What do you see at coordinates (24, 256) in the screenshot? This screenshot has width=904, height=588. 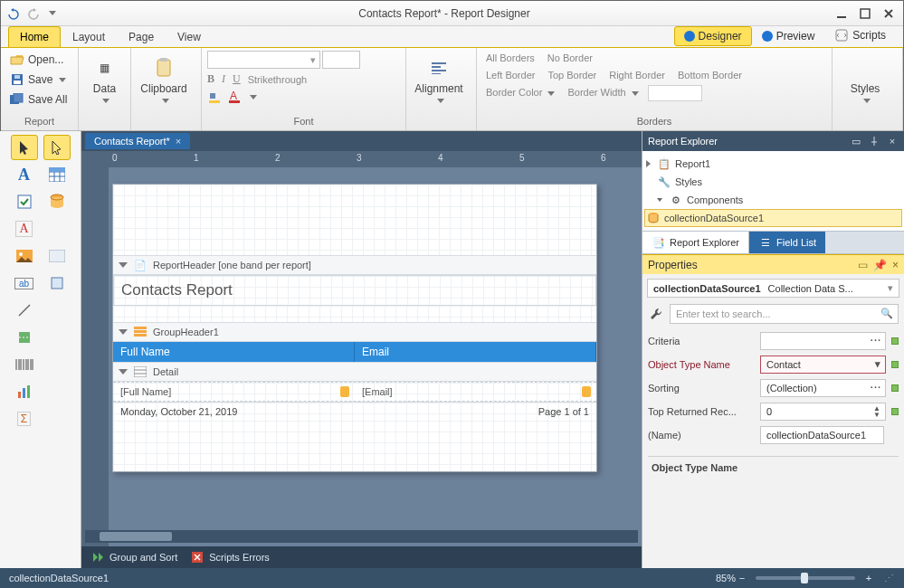 I see `tool-picture` at bounding box center [24, 256].